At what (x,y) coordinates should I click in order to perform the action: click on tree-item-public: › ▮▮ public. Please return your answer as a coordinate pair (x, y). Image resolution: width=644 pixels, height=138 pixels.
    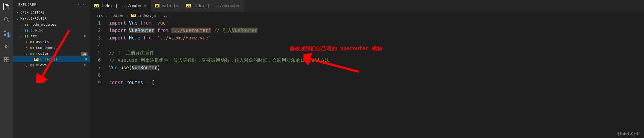
    Looking at the image, I should click on (52, 30).